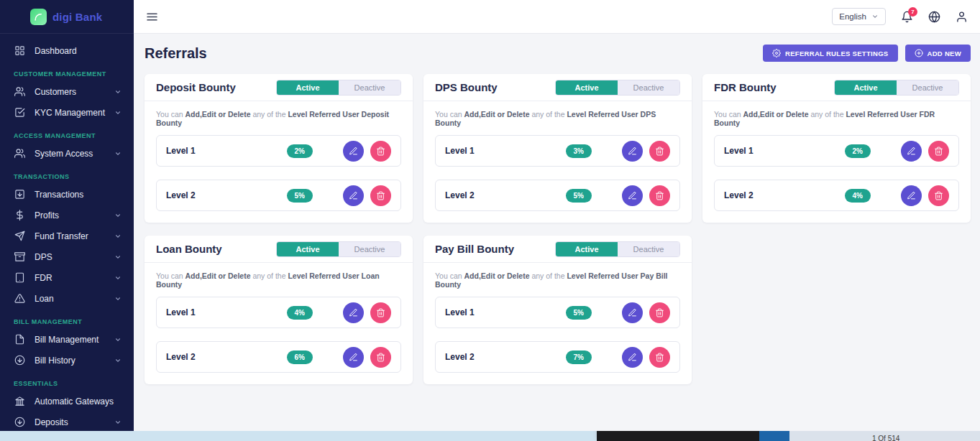 This screenshot has height=441, width=980. What do you see at coordinates (558, 312) in the screenshot?
I see `level-row: Level 15%` at bounding box center [558, 312].